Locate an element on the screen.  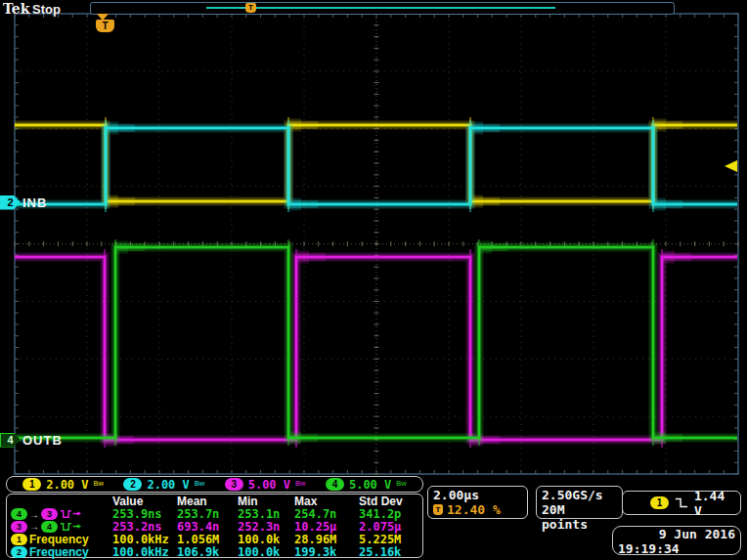
date-label: 9 Jun 2016 is located at coordinates (677, 534).